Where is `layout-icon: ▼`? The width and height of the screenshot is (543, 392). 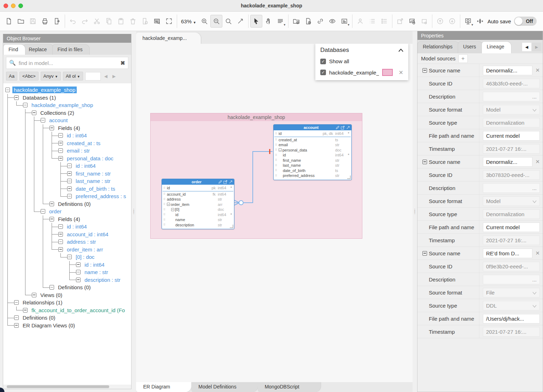 layout-icon: ▼ is located at coordinates (280, 21).